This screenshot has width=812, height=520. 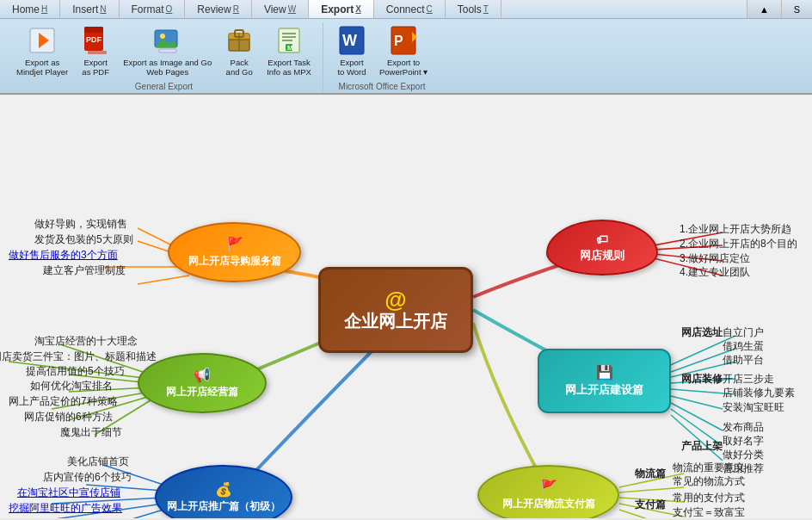 What do you see at coordinates (602, 256) in the screenshot?
I see `shop-rules-text: 网店规则` at bounding box center [602, 256].